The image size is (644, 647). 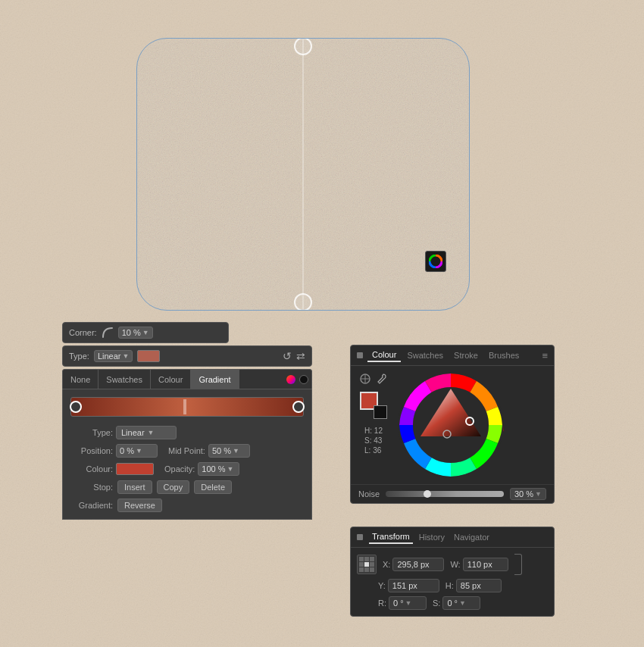 I want to click on w-field-group: W: 110 px, so click(x=479, y=564).